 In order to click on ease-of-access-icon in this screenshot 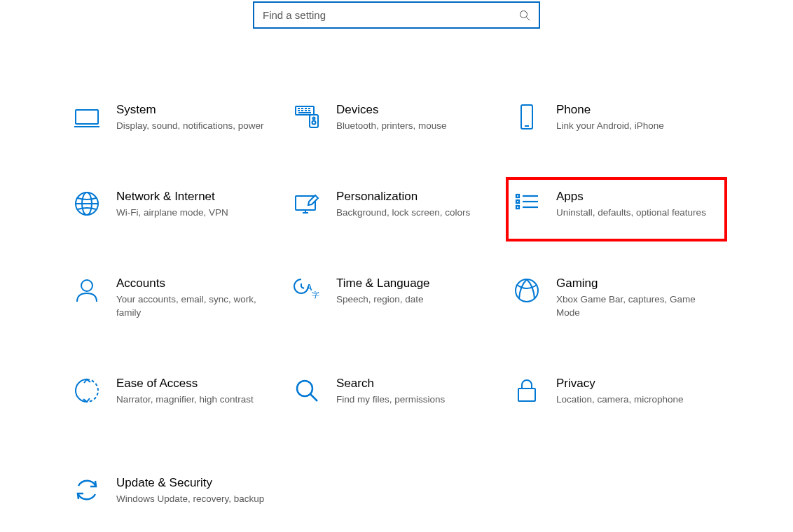, I will do `click(87, 391)`.